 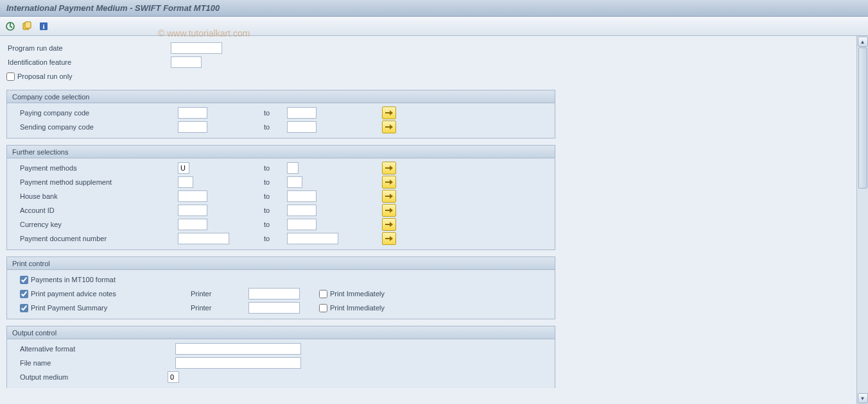 What do you see at coordinates (275, 196) in the screenshot?
I see `further-row-2-to-label: to` at bounding box center [275, 196].